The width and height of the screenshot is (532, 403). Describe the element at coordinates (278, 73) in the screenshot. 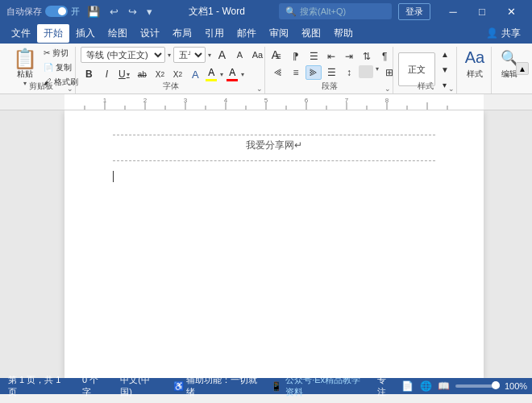

I see `align-left-button: ⫷` at that location.